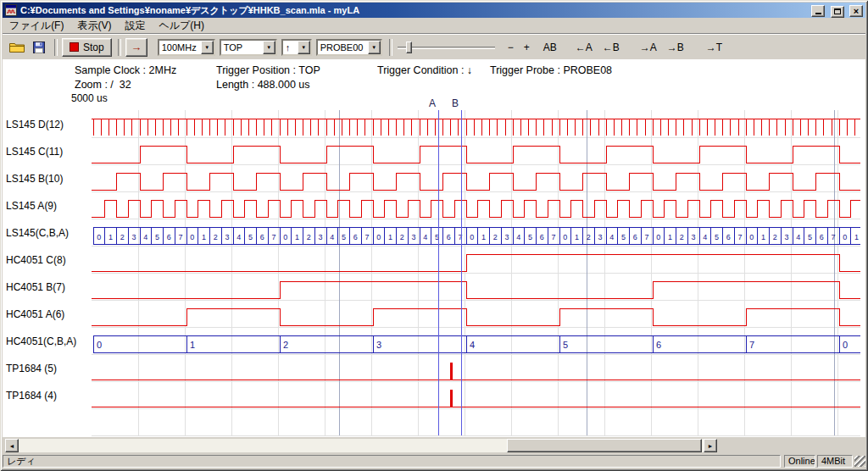  I want to click on info-trigger-condition: Trigger Condition : ↓, so click(425, 70).